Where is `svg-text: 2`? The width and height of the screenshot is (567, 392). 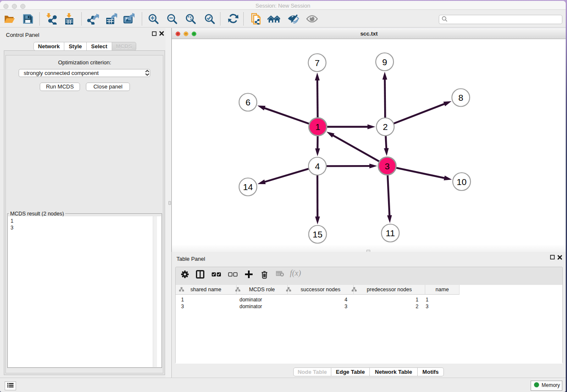
svg-text: 2 is located at coordinates (385, 127).